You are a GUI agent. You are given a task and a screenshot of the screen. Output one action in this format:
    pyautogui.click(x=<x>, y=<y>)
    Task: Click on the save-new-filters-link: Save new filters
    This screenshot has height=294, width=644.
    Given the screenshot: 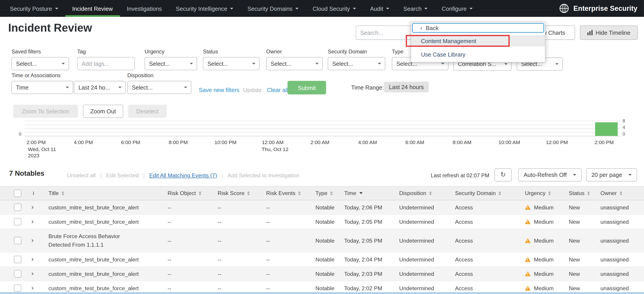 What is the action you would take?
    pyautogui.click(x=219, y=90)
    